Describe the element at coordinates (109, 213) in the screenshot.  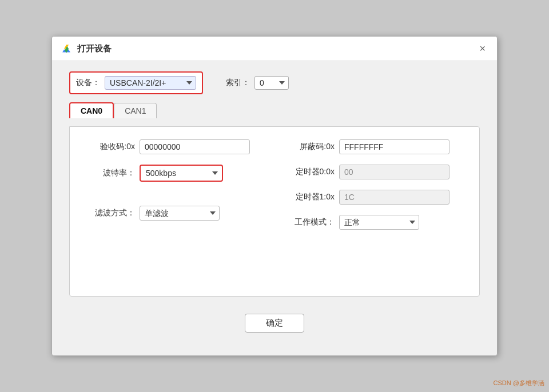
I see `filter-mode-label: 滤波方式：` at that location.